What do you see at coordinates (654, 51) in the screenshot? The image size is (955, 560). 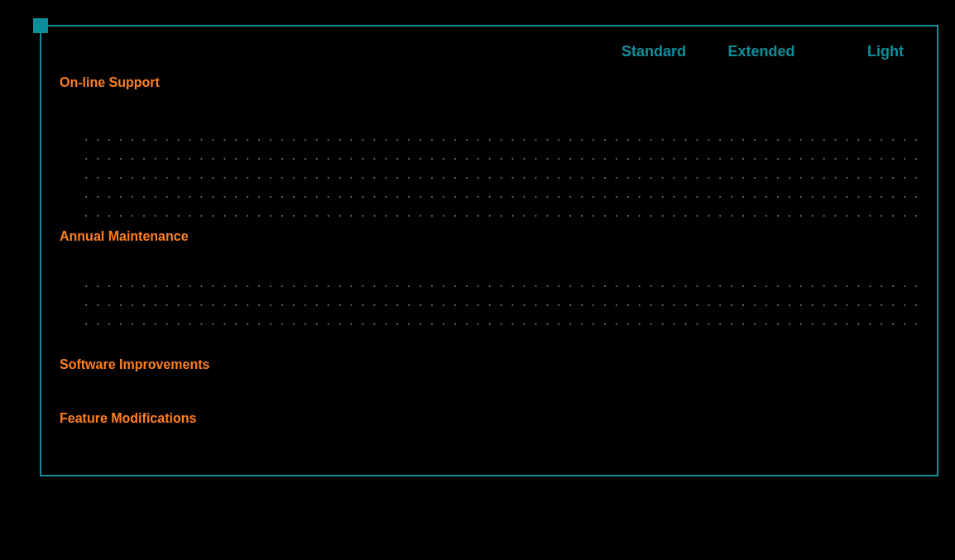 I see `column-header-standard: Standard` at bounding box center [654, 51].